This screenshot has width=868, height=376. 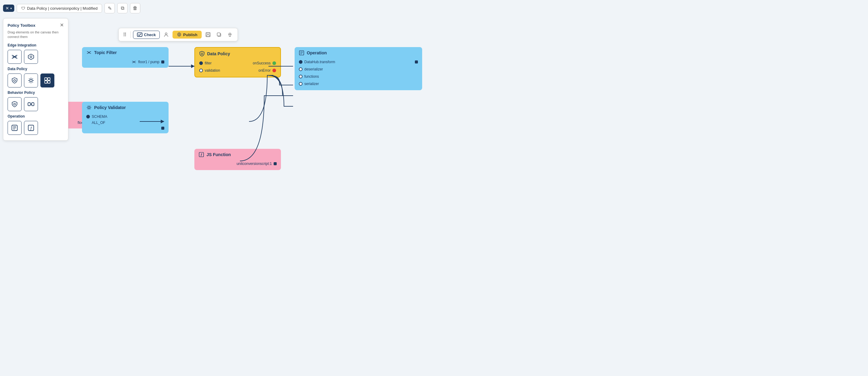 I want to click on copy-button: ⧉, so click(x=123, y=8).